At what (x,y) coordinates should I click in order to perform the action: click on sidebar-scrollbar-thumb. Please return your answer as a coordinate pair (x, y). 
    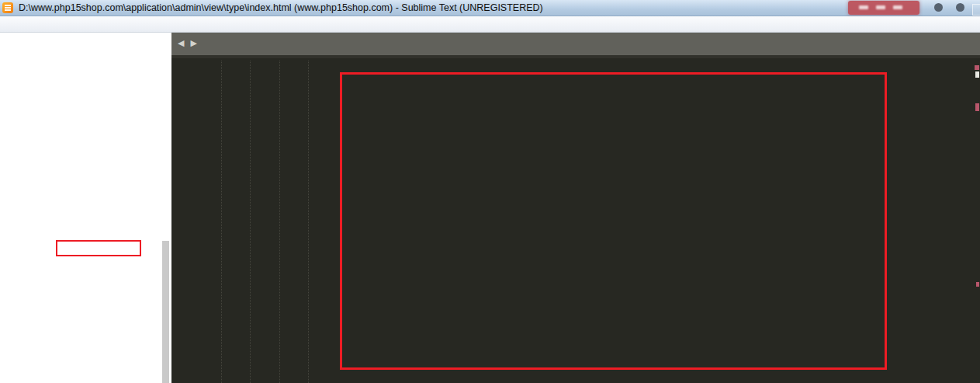
    Looking at the image, I should click on (166, 312).